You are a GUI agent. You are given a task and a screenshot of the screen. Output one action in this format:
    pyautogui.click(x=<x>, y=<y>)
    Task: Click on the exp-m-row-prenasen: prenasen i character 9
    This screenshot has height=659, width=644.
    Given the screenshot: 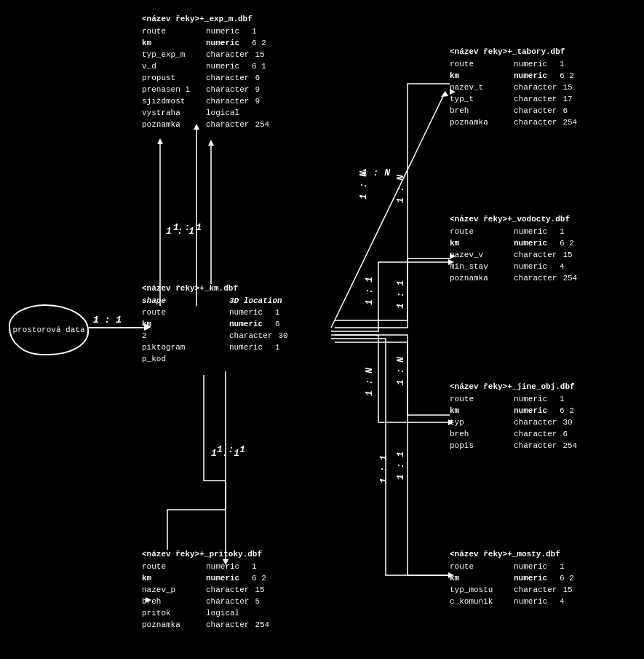 What is the action you would take?
    pyautogui.click(x=205, y=90)
    